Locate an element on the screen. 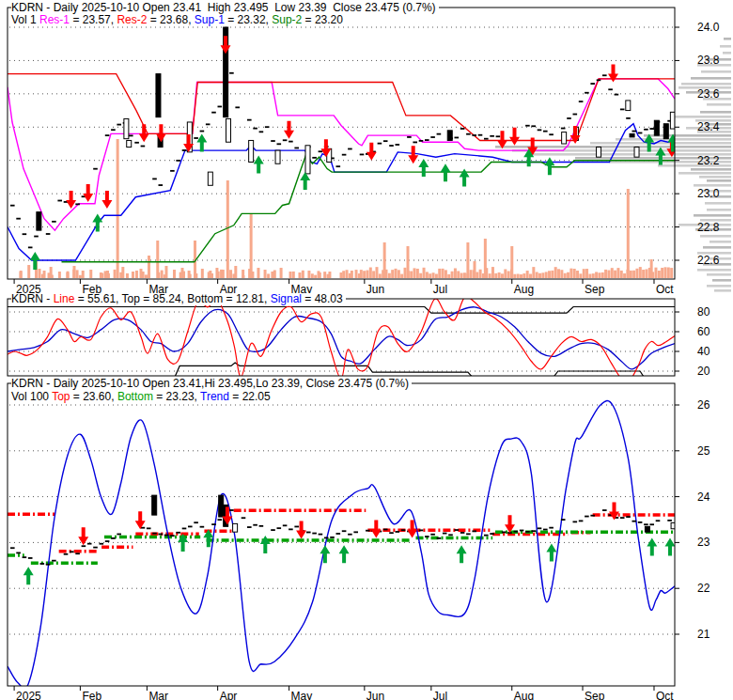 This screenshot has height=700, width=733. month-label: Feb is located at coordinates (92, 695).